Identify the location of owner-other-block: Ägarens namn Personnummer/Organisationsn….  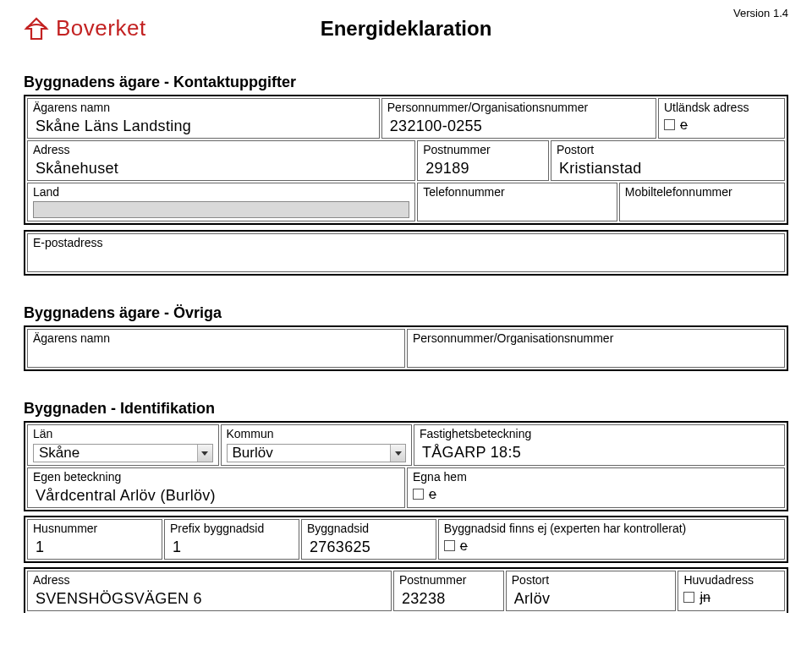
(406, 348).